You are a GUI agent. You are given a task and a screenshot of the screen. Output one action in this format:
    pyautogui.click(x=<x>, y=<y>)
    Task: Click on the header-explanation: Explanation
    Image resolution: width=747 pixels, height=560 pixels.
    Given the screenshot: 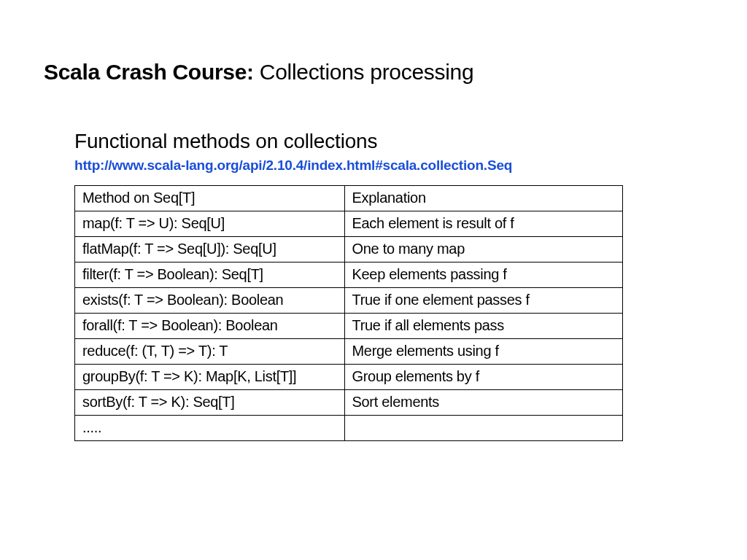 What is the action you would take?
    pyautogui.click(x=484, y=198)
    